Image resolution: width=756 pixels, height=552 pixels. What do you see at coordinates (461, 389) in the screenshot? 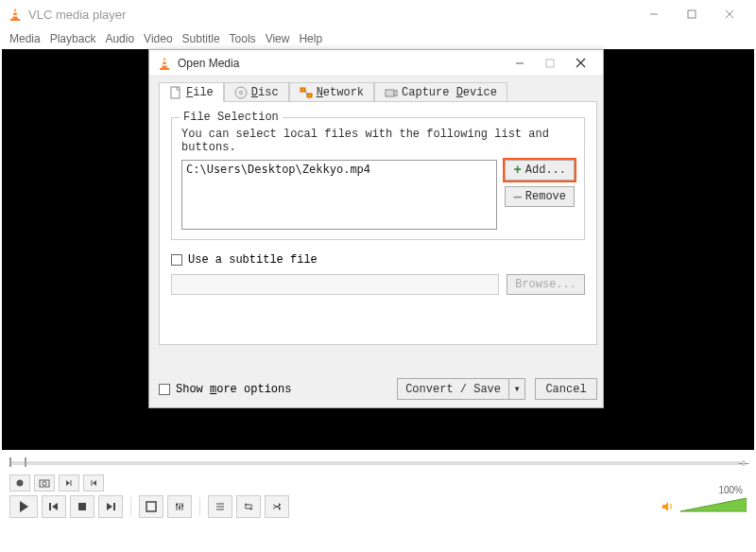
I see `convert-save-splitbutton: Convert / Save ▾` at bounding box center [461, 389].